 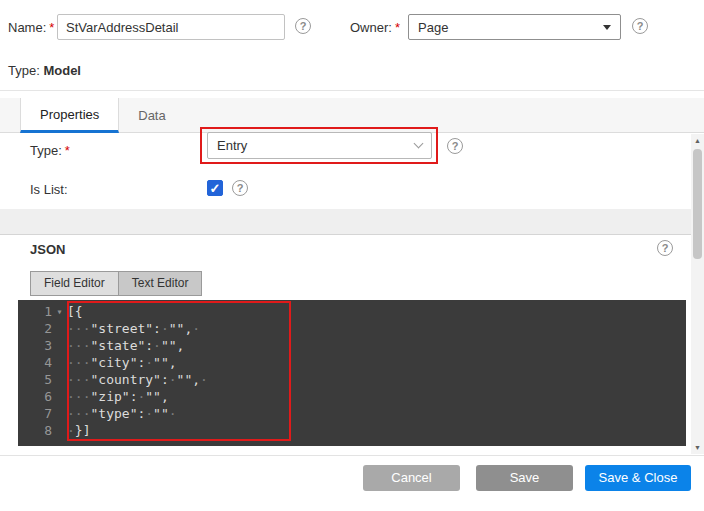 What do you see at coordinates (352, 90) in the screenshot?
I see `header-divider` at bounding box center [352, 90].